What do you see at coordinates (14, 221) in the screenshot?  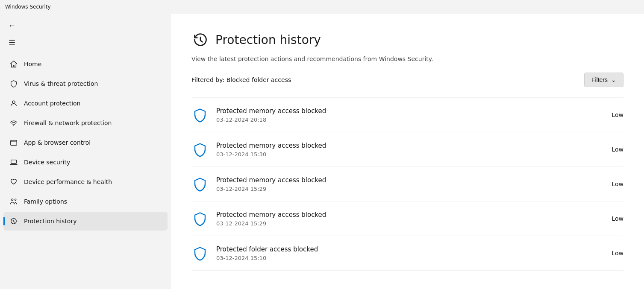 I see `history-icon` at bounding box center [14, 221].